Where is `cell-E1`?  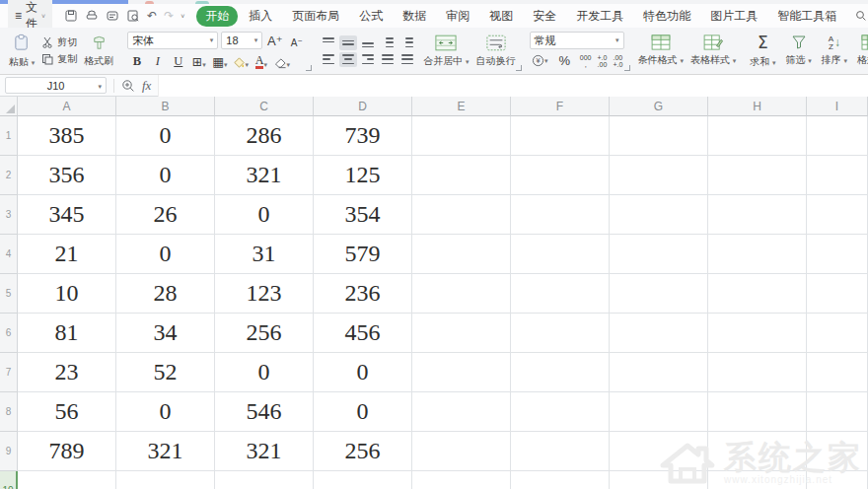
cell-E1 is located at coordinates (462, 136).